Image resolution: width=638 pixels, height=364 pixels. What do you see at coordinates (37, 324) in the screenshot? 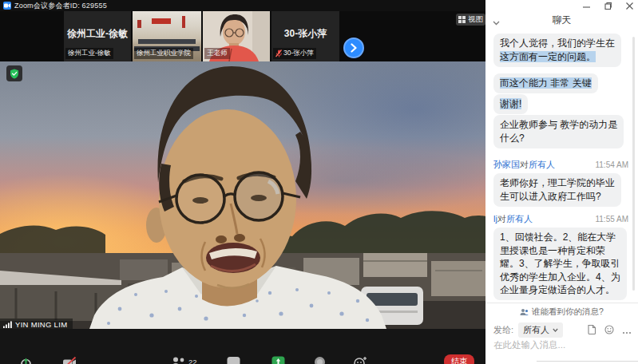
I see `speaker-name-tag: YIN MING LIM` at bounding box center [37, 324].